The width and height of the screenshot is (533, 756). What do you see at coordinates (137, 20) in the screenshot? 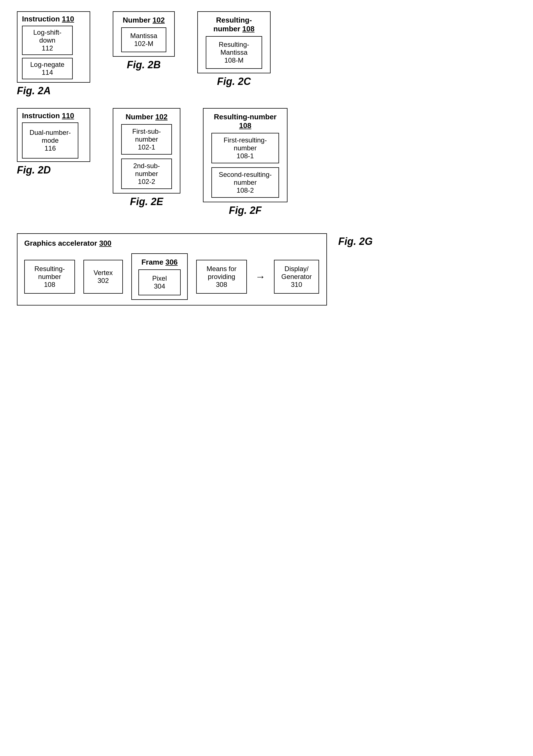
I see `fig2b-title-text: Number` at bounding box center [137, 20].